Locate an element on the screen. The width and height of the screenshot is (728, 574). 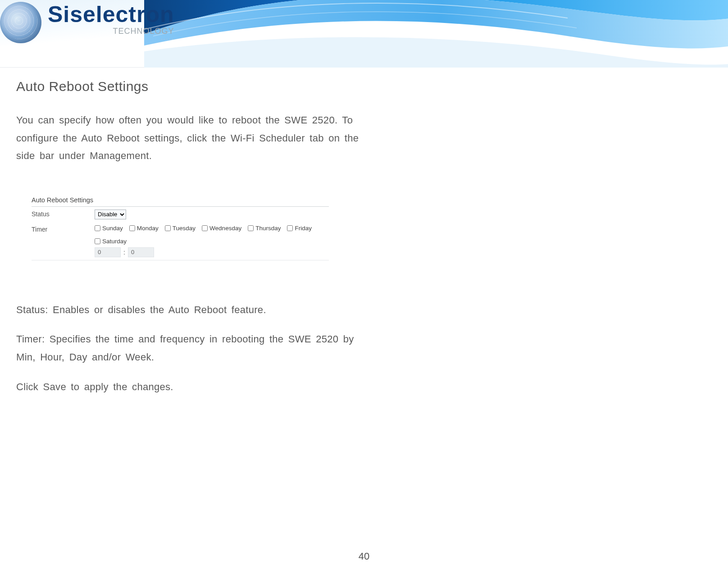
header-swoosh-graphic is located at coordinates (436, 34).